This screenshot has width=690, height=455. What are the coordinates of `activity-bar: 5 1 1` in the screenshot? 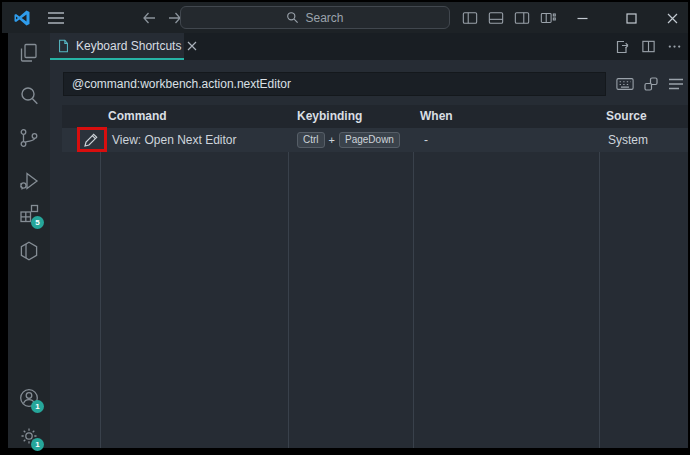 It's located at (29, 240).